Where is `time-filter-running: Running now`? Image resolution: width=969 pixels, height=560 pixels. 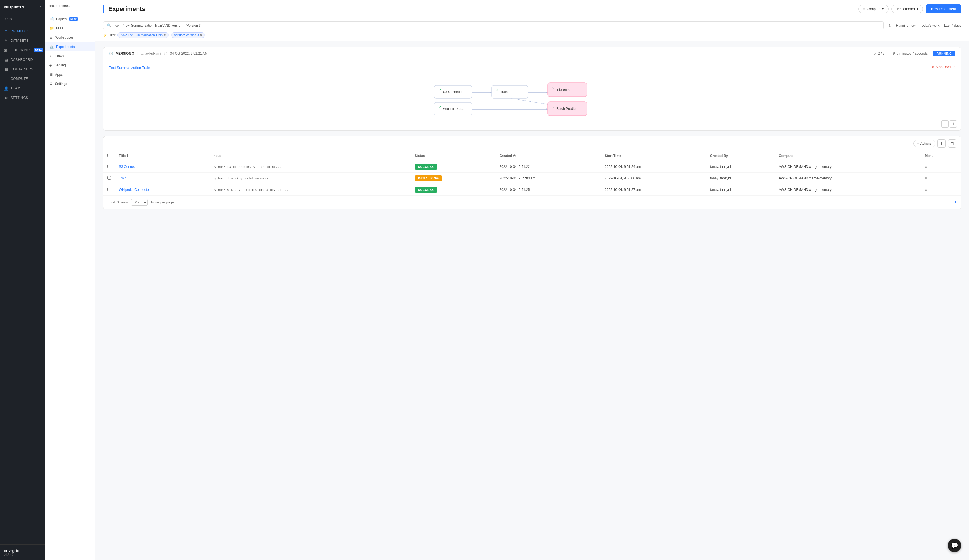 time-filter-running: Running now is located at coordinates (906, 25).